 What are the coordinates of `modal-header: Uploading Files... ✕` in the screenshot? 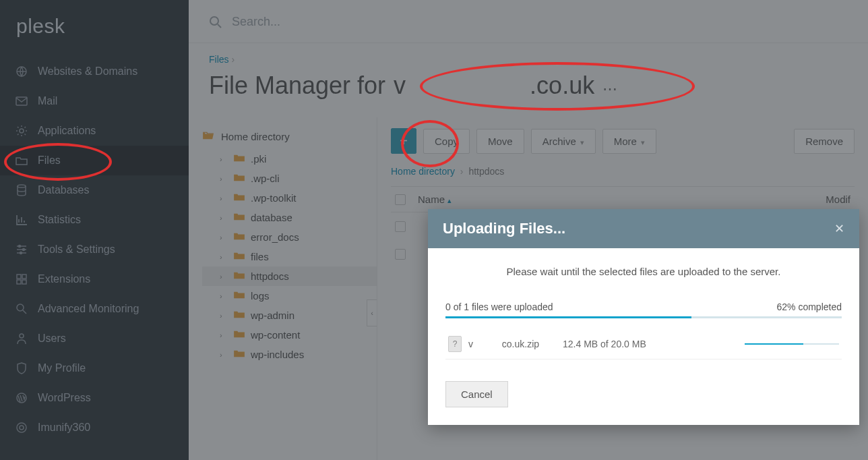 It's located at (644, 229).